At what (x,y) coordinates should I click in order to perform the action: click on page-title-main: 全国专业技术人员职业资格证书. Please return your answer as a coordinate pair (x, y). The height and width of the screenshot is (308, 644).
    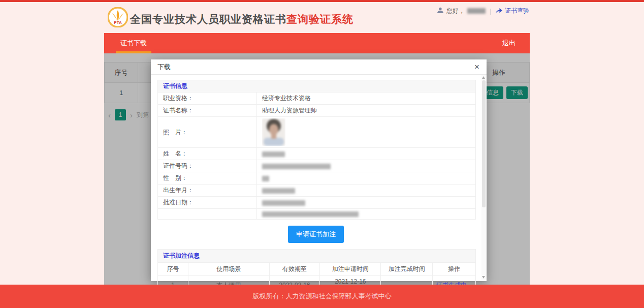
    Looking at the image, I should click on (208, 19).